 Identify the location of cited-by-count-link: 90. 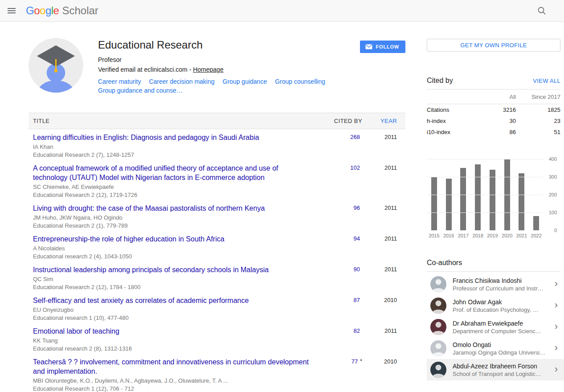
(357, 269).